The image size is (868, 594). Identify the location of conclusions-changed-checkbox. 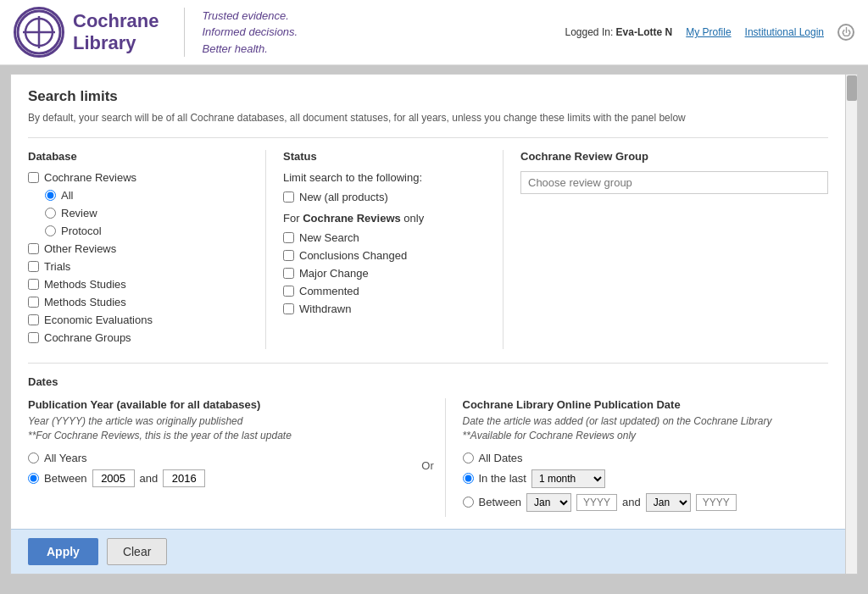
(288, 256).